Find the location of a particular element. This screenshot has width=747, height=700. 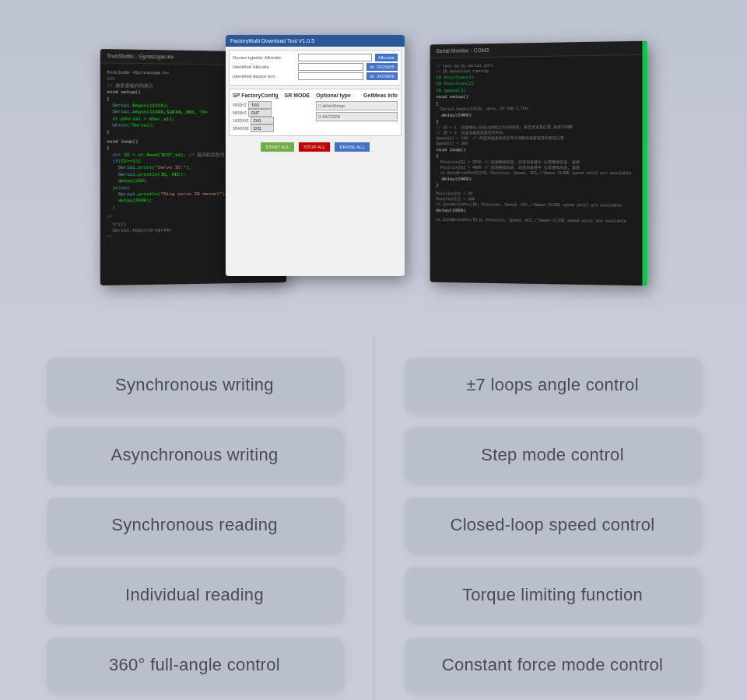

green-accent-bar is located at coordinates (644, 163).